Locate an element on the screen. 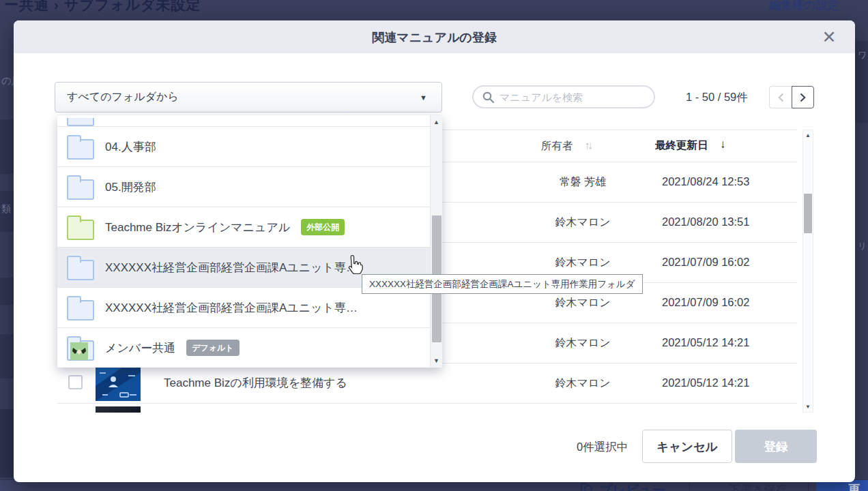 The height and width of the screenshot is (491, 868). table-scrollbar-thumb is located at coordinates (808, 213).